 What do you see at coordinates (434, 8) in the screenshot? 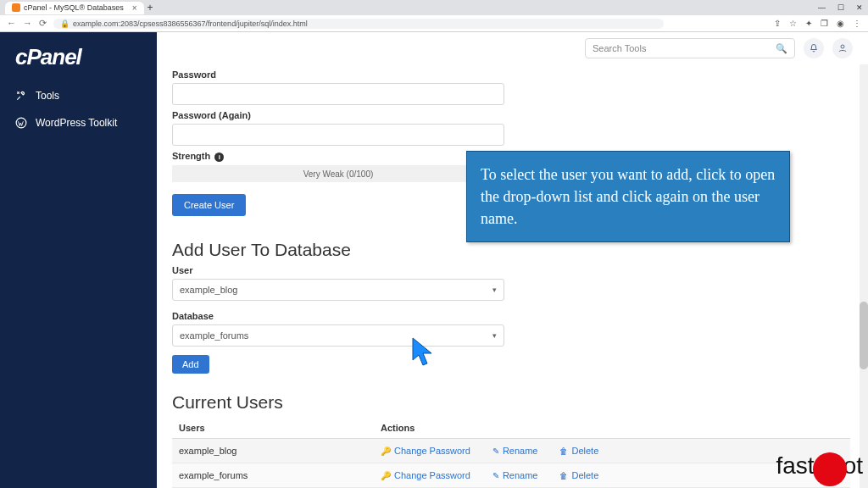
I see `browser-tab-strip: cPanel - MySQL® Databases × + — ☐ ✕` at bounding box center [434, 8].